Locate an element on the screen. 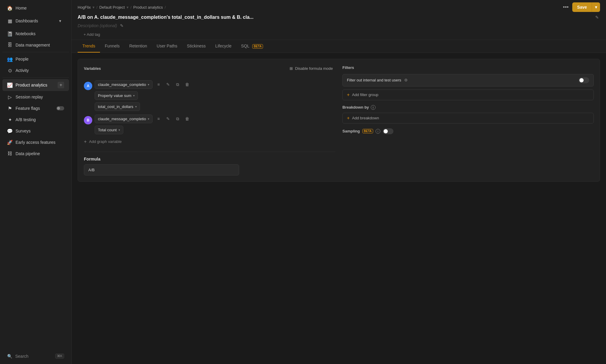 The height and width of the screenshot is (364, 606). sidebar-item-home: 🏠 Home is located at coordinates (36, 8).